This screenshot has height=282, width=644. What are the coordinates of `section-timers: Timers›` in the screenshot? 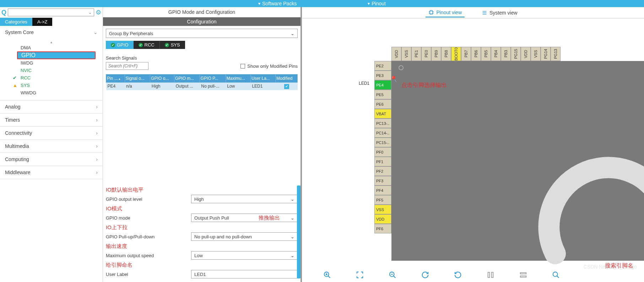 It's located at (51, 120).